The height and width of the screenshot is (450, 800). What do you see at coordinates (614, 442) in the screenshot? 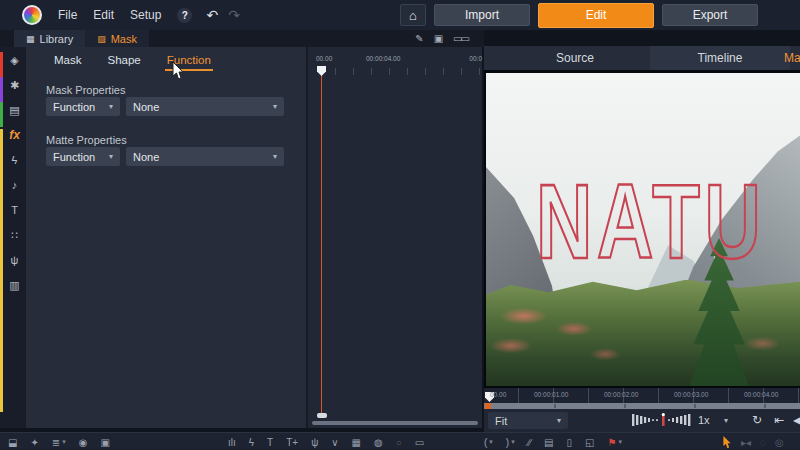
I see `marker-icon: ⚑▾` at bounding box center [614, 442].